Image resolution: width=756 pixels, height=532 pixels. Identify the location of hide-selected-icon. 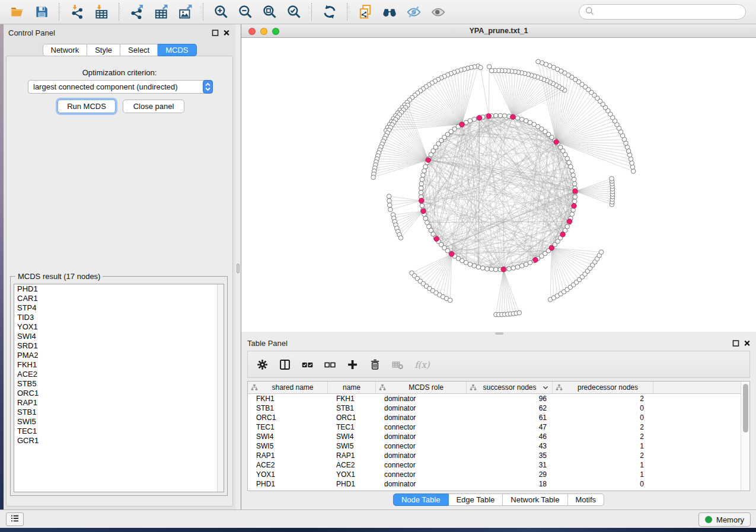
(414, 12).